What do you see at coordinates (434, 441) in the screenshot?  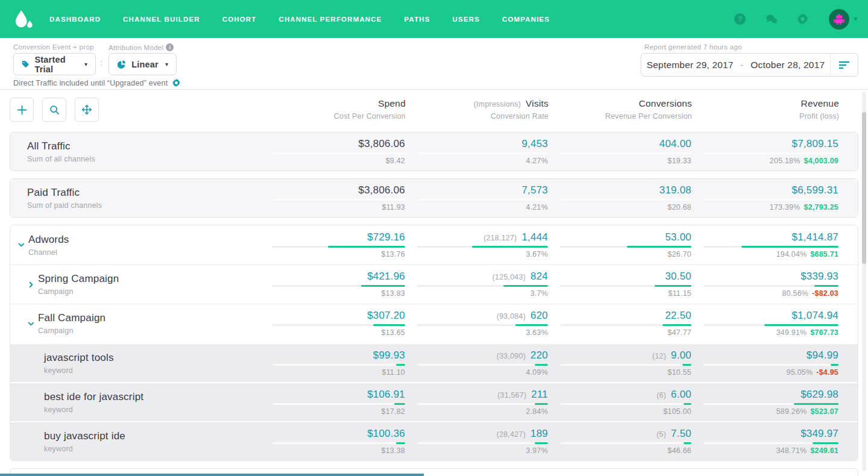 I see `table-row: buy javascript ide keyword $100.36 $13.3…` at bounding box center [434, 441].